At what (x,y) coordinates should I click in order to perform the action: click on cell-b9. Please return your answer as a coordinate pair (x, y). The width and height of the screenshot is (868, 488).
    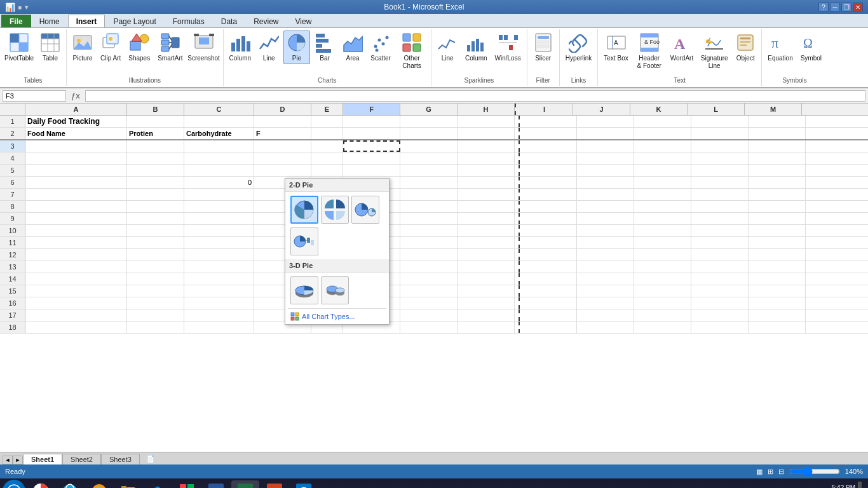
    Looking at the image, I should click on (156, 219).